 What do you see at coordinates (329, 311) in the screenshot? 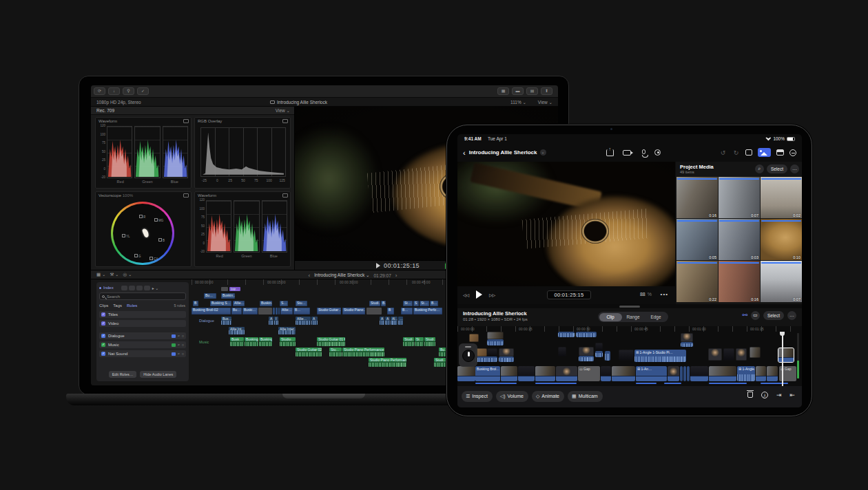
I see `timeline-clip: Studio Guitar…` at bounding box center [329, 311].